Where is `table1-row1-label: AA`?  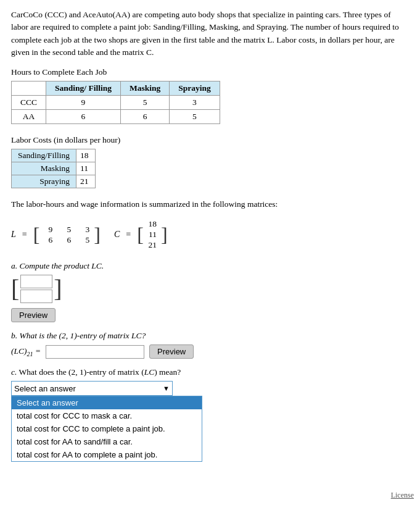 table1-row1-label: AA is located at coordinates (29, 117).